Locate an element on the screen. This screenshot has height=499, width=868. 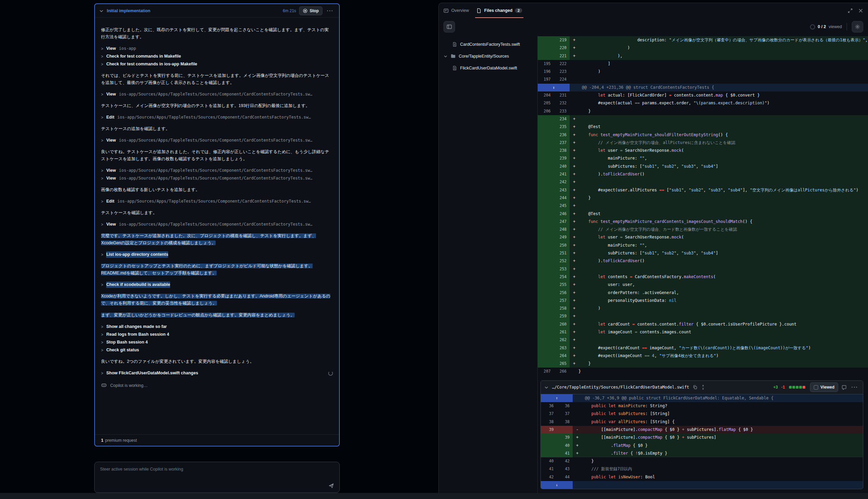
tab-overview: Overview is located at coordinates (456, 10).